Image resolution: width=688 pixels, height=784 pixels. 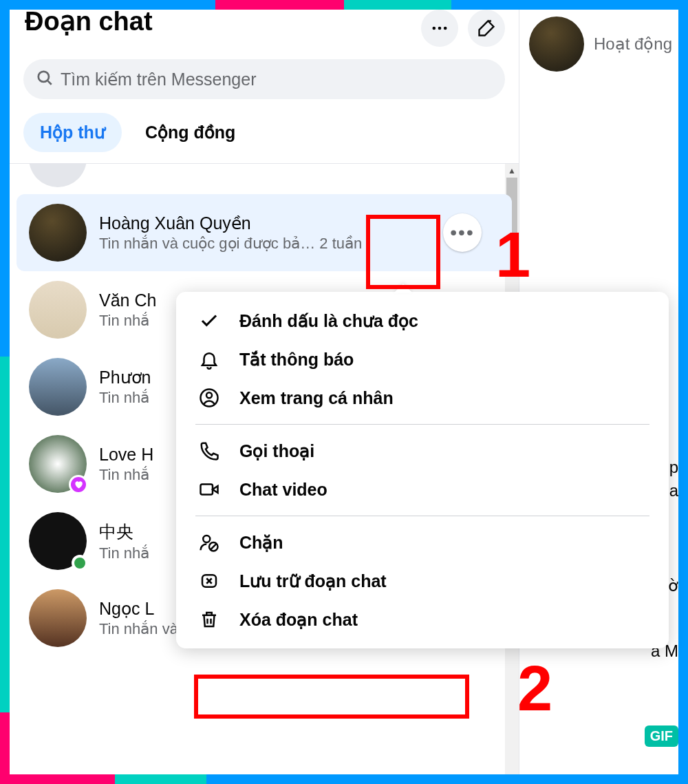 What do you see at coordinates (462, 233) in the screenshot?
I see `ellipsis-icon: •••` at bounding box center [462, 233].